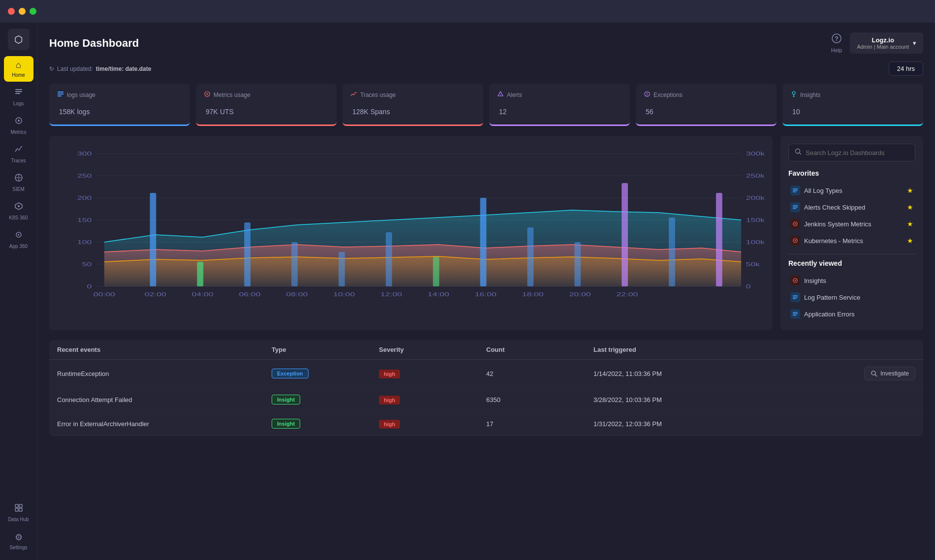  What do you see at coordinates (11, 11) in the screenshot?
I see `close-dot` at bounding box center [11, 11].